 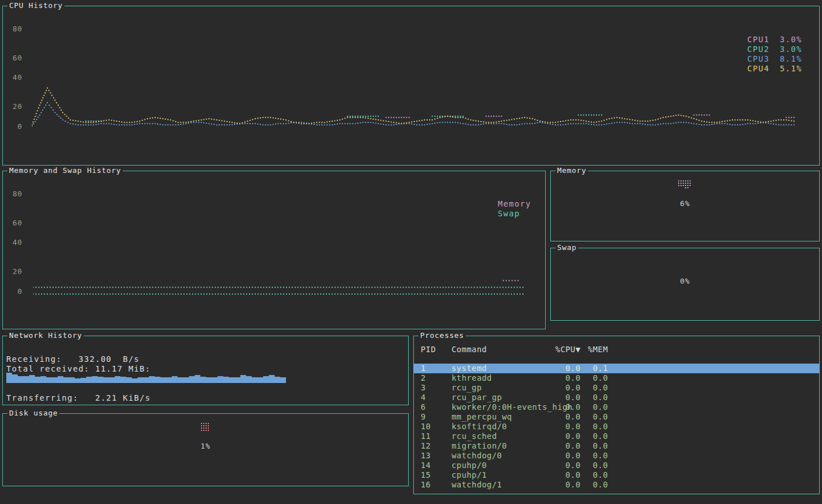 I want to click on process-row: 15cpuhp/10.00.0, so click(x=616, y=475).